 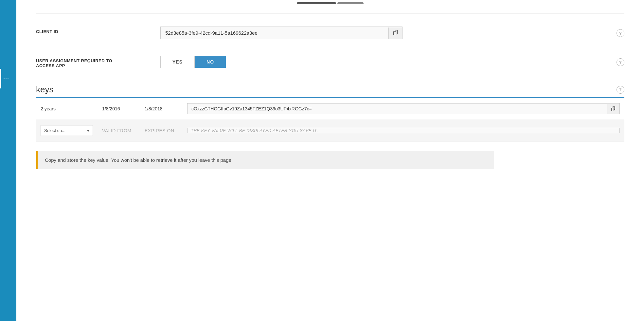 I want to click on sidebar-dots: ..., so click(x=6, y=77).